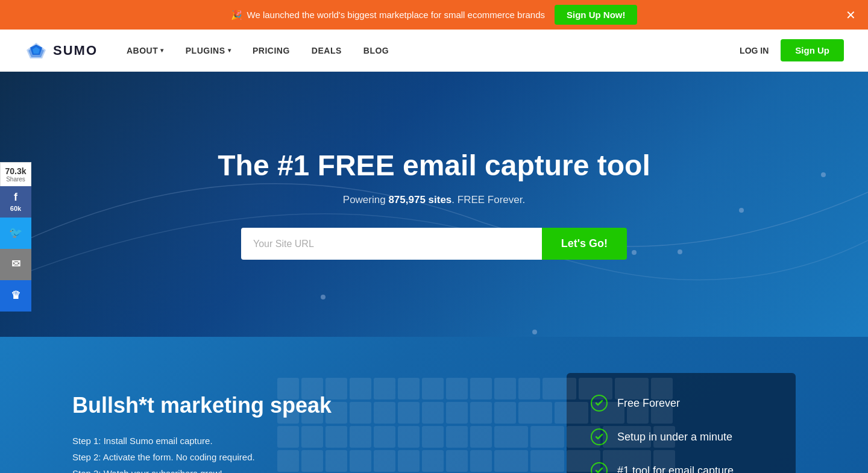  What do you see at coordinates (327, 51) in the screenshot?
I see `nav-link-deals: DEALS` at bounding box center [327, 51].